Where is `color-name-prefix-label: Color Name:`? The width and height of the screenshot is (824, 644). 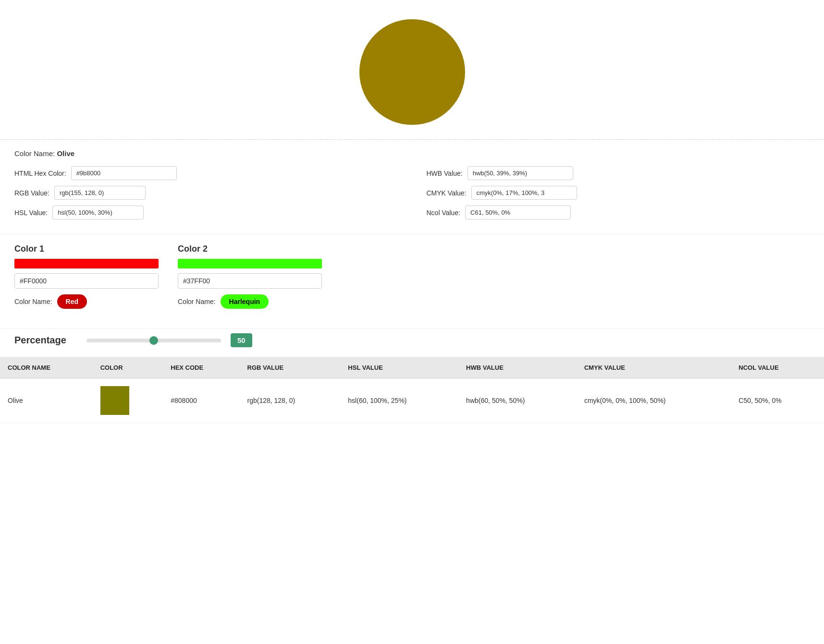 color-name-prefix-label: Color Name: is located at coordinates (35, 154).